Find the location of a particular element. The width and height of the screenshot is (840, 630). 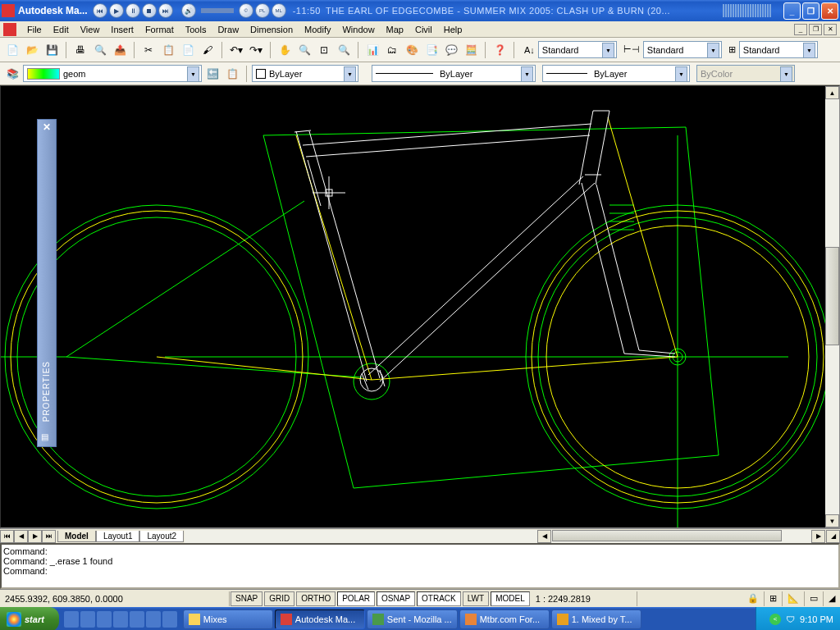

properties-panel: ✕ PROPERTIES ▤ is located at coordinates (47, 283).